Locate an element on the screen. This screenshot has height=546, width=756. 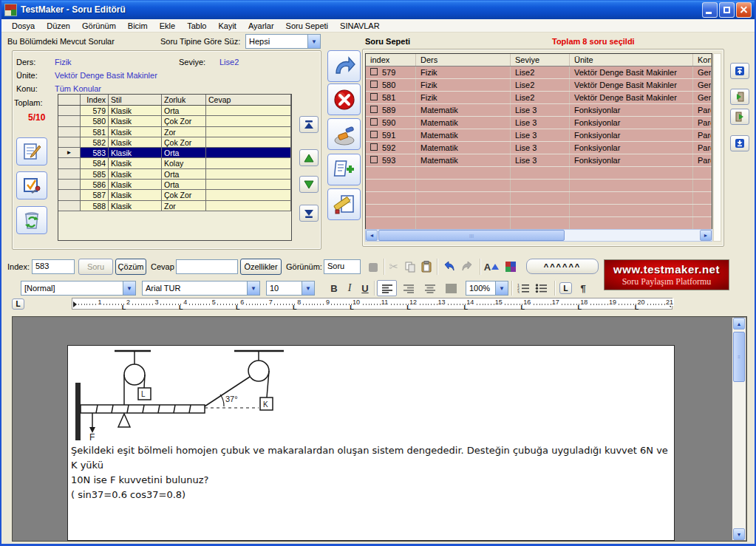
basket-row: 591MatematikLise 3FonksiyonlarParç is located at coordinates (539, 136).